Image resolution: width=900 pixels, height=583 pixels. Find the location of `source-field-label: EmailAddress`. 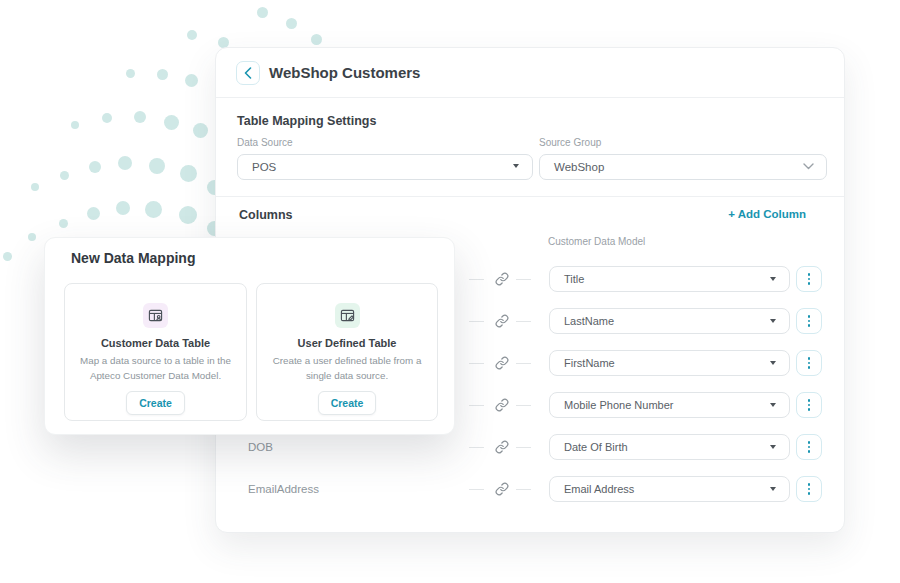

source-field-label: EmailAddress is located at coordinates (284, 489).